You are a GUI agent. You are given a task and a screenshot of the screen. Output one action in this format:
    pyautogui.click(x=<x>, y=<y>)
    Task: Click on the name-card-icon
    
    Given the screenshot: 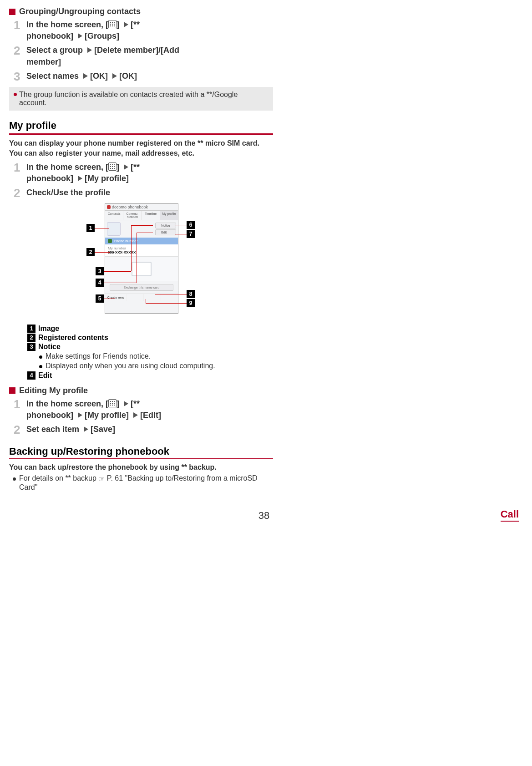 What is the action you would take?
    pyautogui.click(x=142, y=269)
    